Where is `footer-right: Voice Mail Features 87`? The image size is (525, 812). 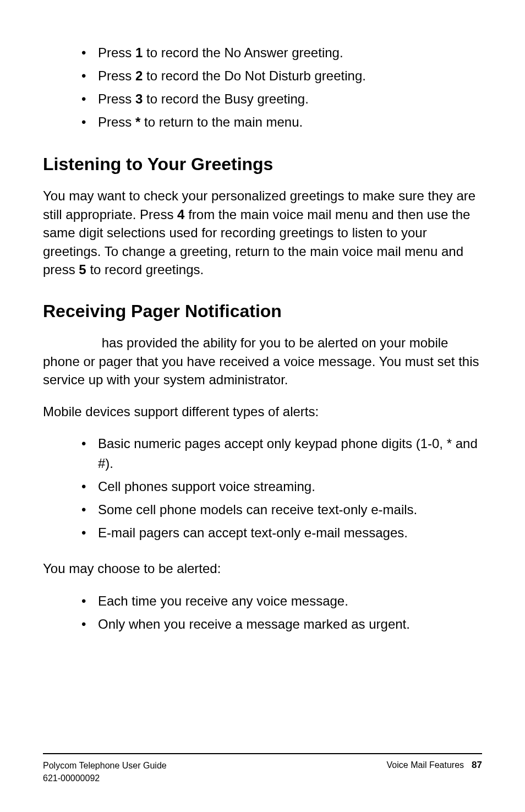 footer-right: Voice Mail Features 87 is located at coordinates (435, 772).